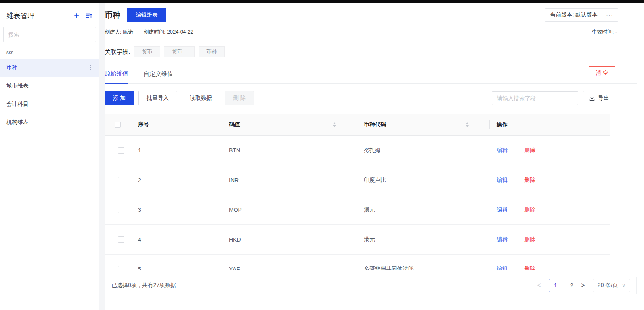 This screenshot has width=644, height=310. Describe the element at coordinates (212, 52) in the screenshot. I see `field-tag: 币种` at that location.